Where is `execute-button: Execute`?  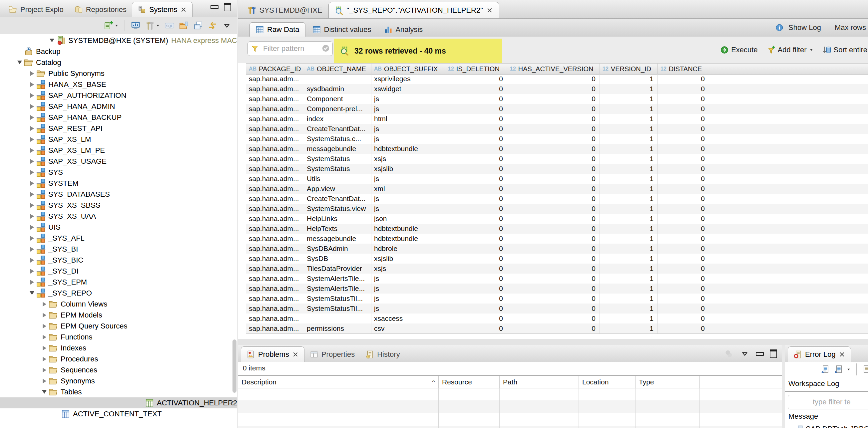 execute-button: Execute is located at coordinates (739, 50).